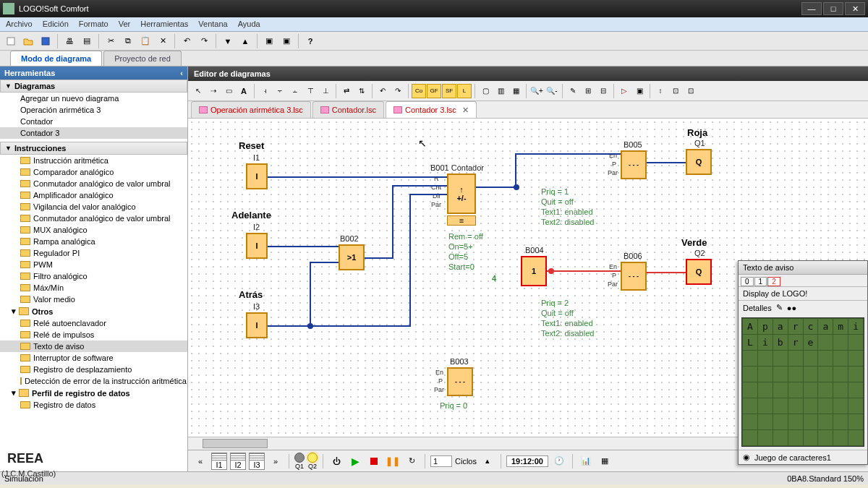  What do you see at coordinates (699, 162) in the screenshot?
I see `block-q1: Q` at bounding box center [699, 162].